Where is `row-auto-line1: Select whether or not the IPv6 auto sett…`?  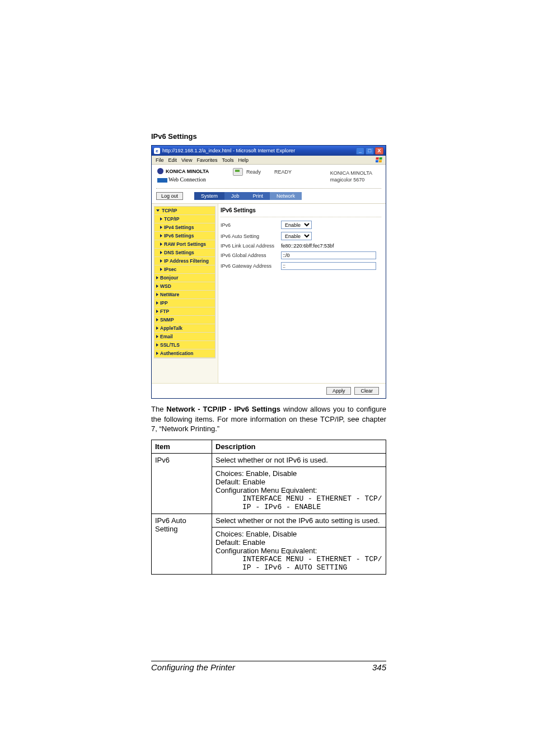
row-auto-line1: Select whether or not the IPv6 auto sett… is located at coordinates (299, 520).